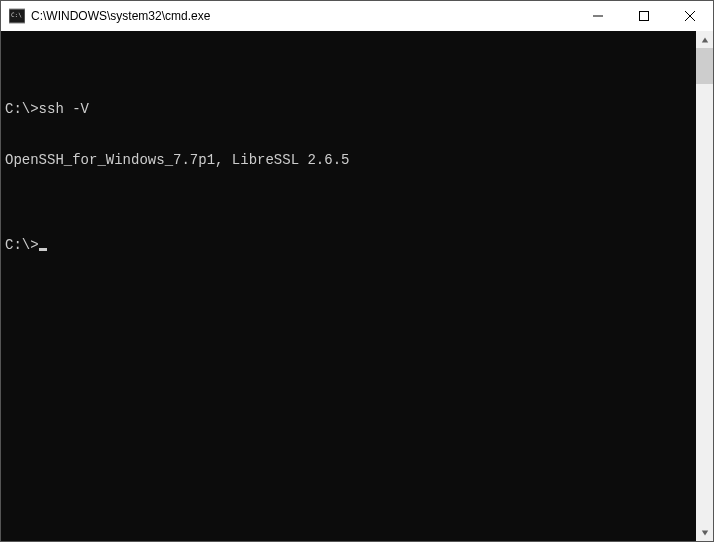 This screenshot has width=714, height=542. I want to click on terminal-prompt: C:\>, so click(22, 245).